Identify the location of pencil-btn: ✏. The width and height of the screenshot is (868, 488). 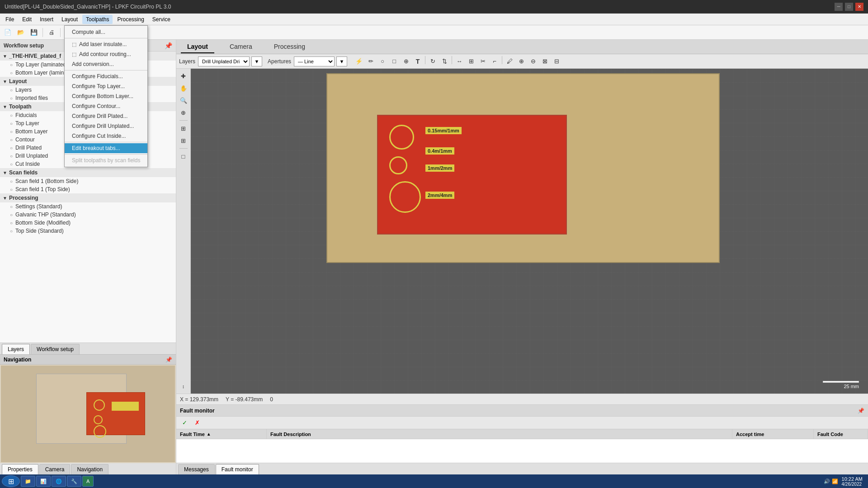
(371, 61).